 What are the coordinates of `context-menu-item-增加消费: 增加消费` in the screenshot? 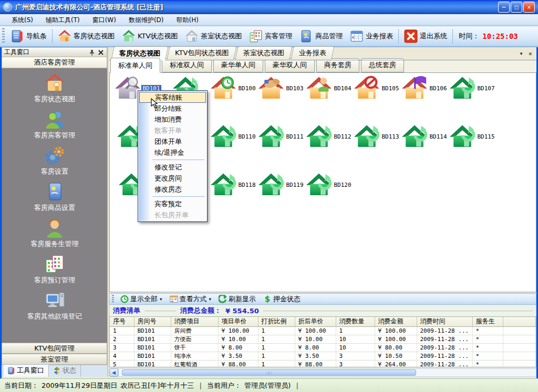 It's located at (172, 120).